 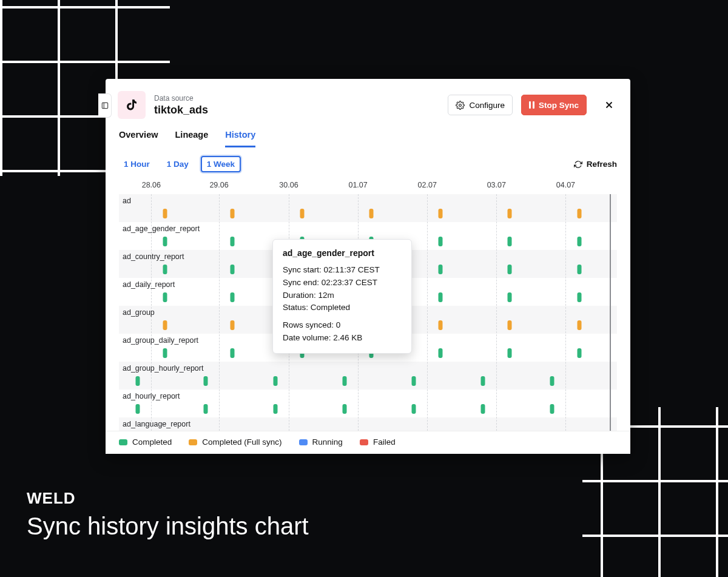 I want to click on close-icon, so click(x=609, y=105).